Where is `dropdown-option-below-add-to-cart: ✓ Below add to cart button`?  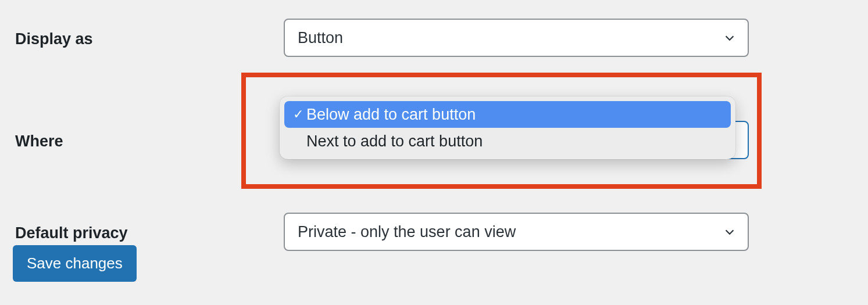 dropdown-option-below-add-to-cart: ✓ Below add to cart button is located at coordinates (508, 114).